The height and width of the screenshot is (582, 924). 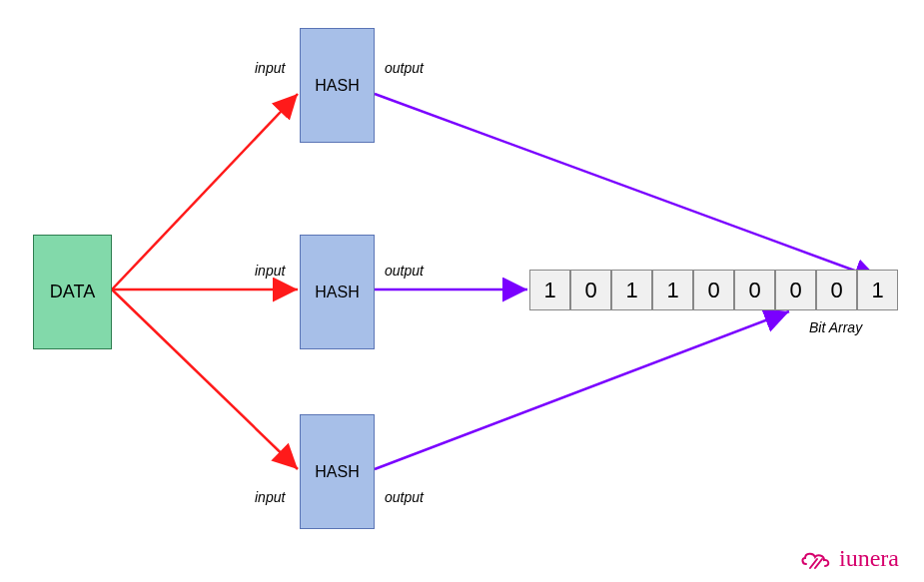 What do you see at coordinates (270, 497) in the screenshot?
I see `input-label-3: input` at bounding box center [270, 497].